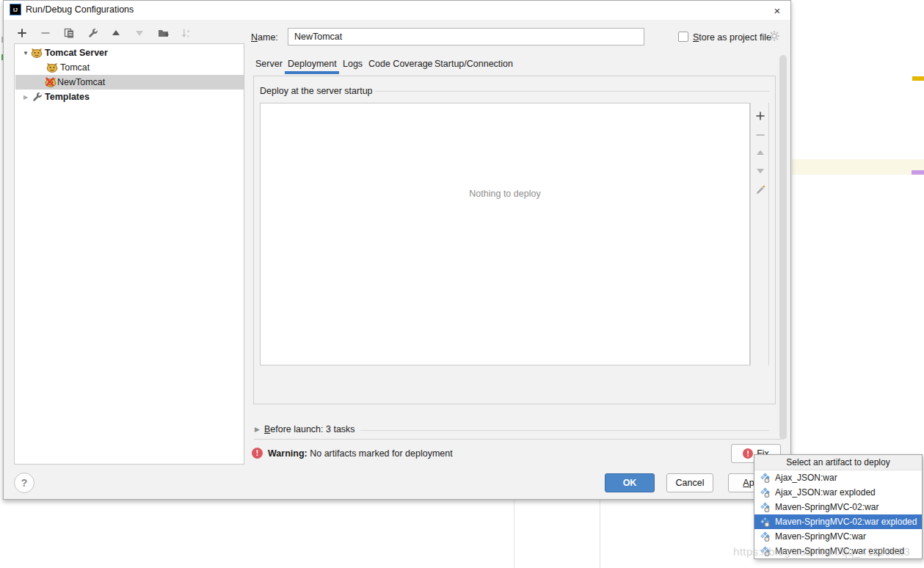 The image size is (924, 568). Describe the element at coordinates (917, 172) in the screenshot. I see `editor-highlight-purple` at that location.